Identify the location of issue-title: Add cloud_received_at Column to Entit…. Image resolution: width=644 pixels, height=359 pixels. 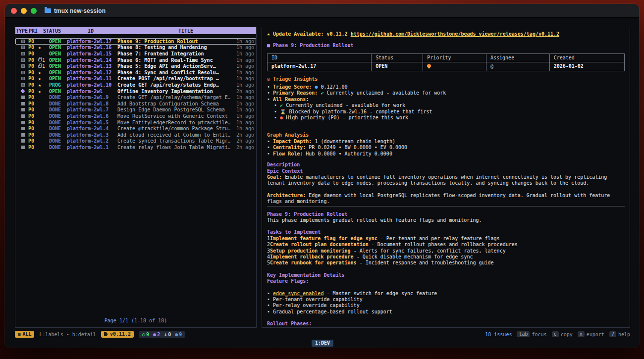
(174, 135).